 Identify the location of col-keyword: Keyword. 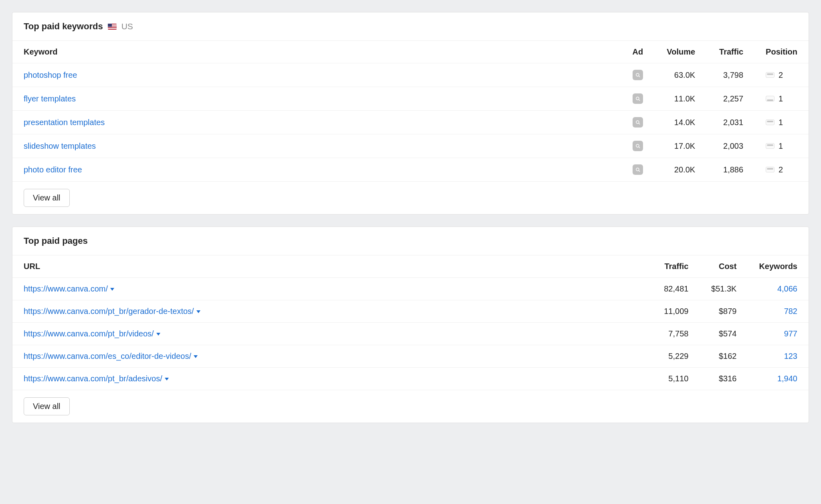
(317, 52).